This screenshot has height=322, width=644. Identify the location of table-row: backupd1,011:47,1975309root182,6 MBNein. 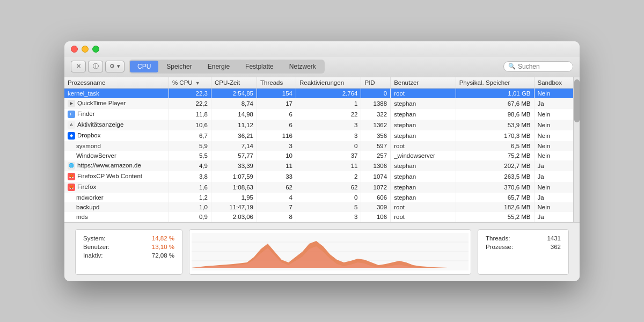
(319, 207).